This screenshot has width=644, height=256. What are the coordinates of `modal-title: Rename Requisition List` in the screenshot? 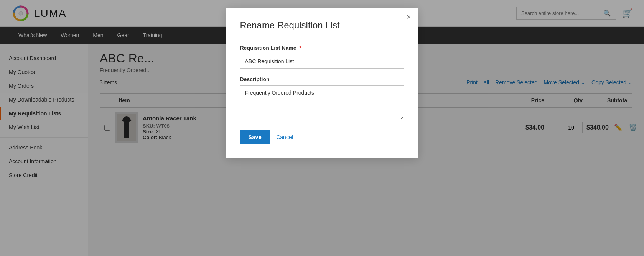 It's located at (322, 28).